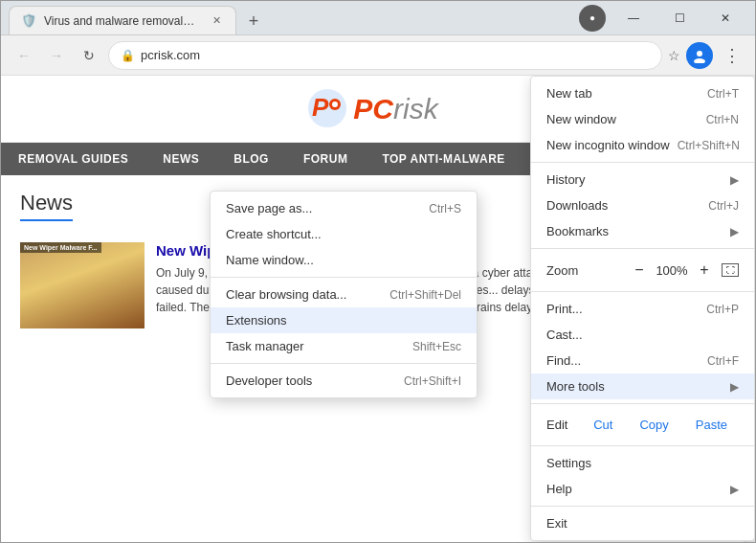  What do you see at coordinates (443, 159) in the screenshot?
I see `nav-top-anti-malware: TOP ANTI-MALWARE` at bounding box center [443, 159].